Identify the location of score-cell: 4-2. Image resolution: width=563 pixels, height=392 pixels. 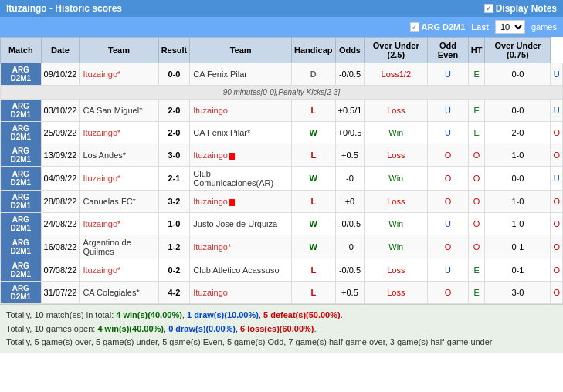
(175, 293).